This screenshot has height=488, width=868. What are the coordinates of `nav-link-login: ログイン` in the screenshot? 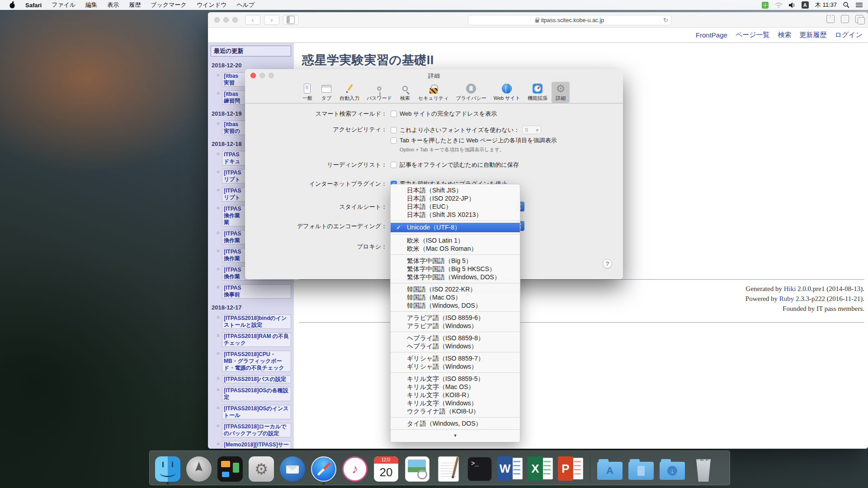 It's located at (849, 35).